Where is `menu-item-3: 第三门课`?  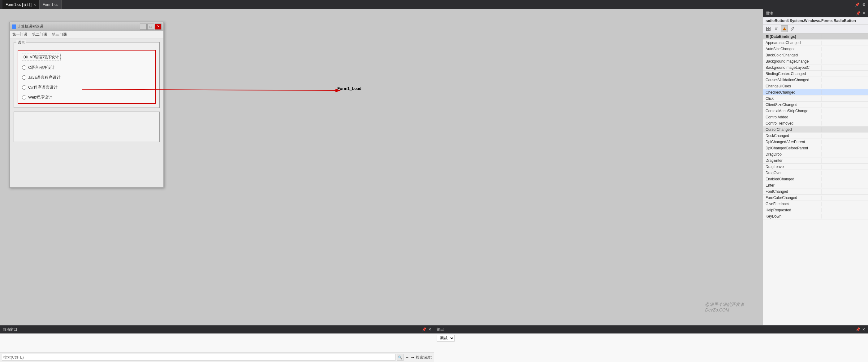
menu-item-3: 第三门课 is located at coordinates (59, 34).